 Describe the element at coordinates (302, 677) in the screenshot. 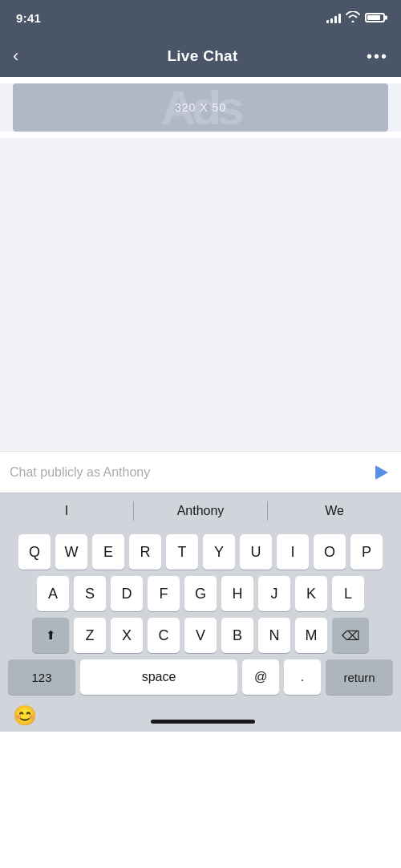

I see `period-key: .` at that location.